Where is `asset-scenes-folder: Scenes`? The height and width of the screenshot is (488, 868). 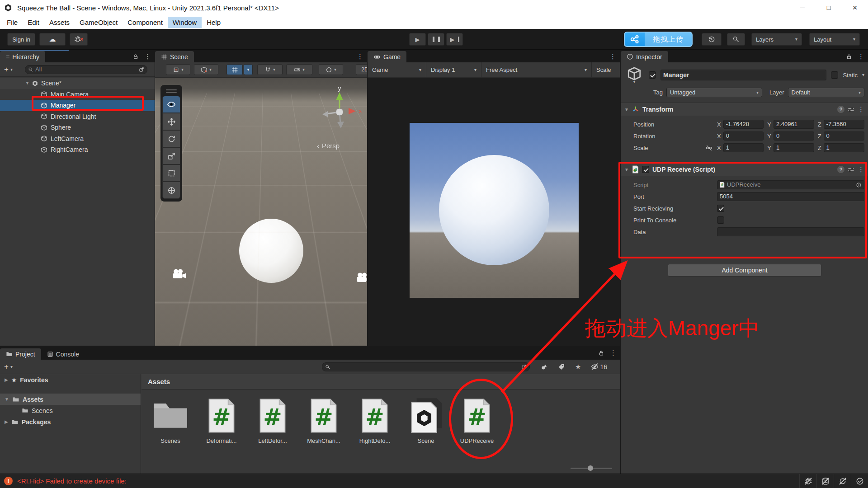 asset-scenes-folder: Scenes is located at coordinates (170, 435).